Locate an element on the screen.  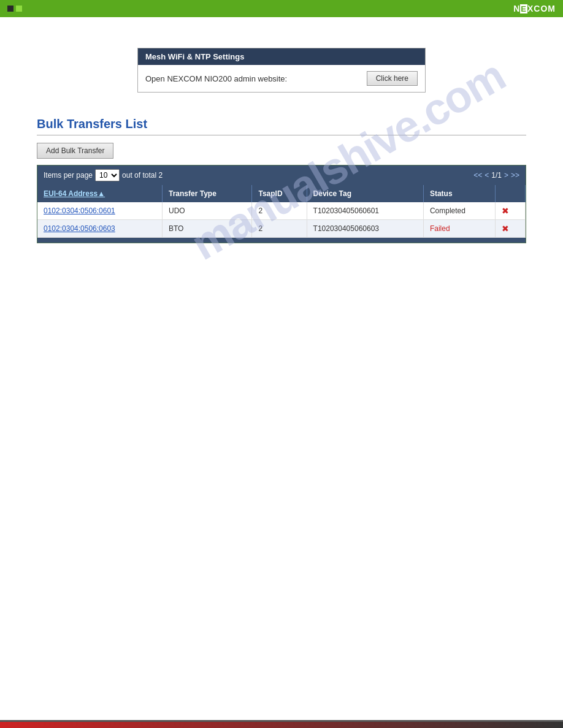
logo-square-green is located at coordinates (19, 9).